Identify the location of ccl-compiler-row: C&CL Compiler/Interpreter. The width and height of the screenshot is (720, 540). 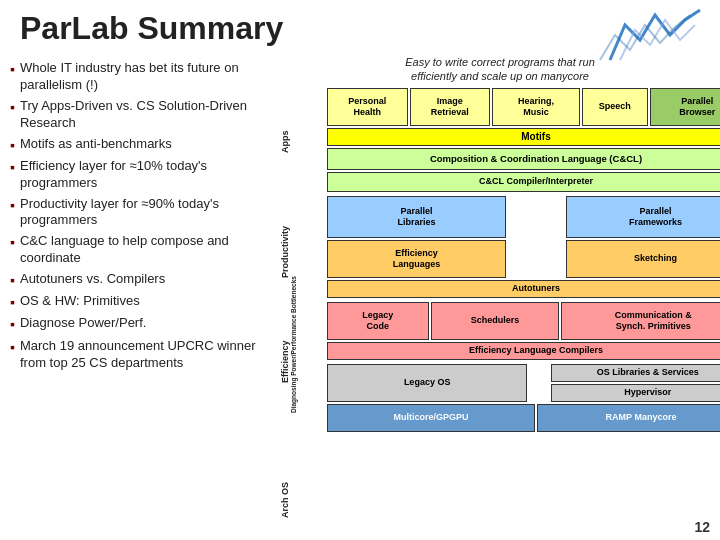
(524, 183).